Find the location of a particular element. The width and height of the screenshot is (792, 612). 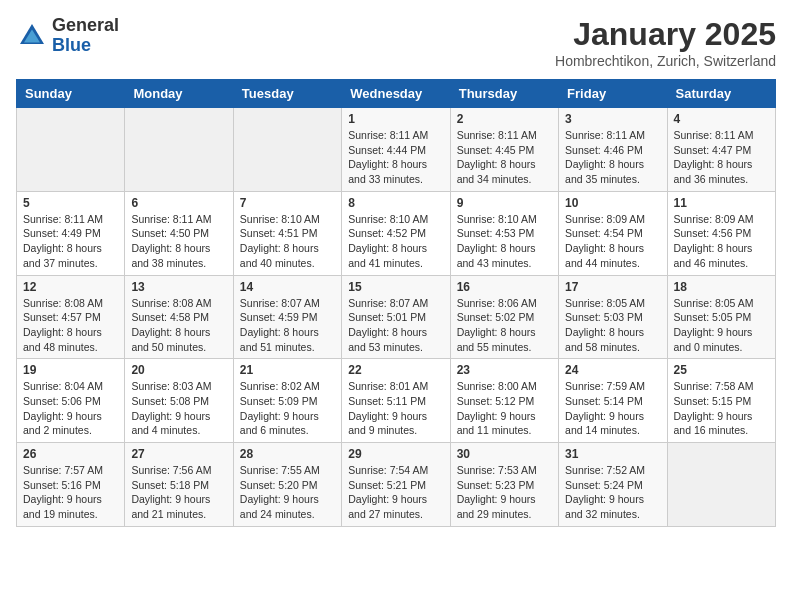

calendar-cell: 4Sunrise: 8:11 AMSunset: 4:47 PMDaylight… is located at coordinates (721, 150).